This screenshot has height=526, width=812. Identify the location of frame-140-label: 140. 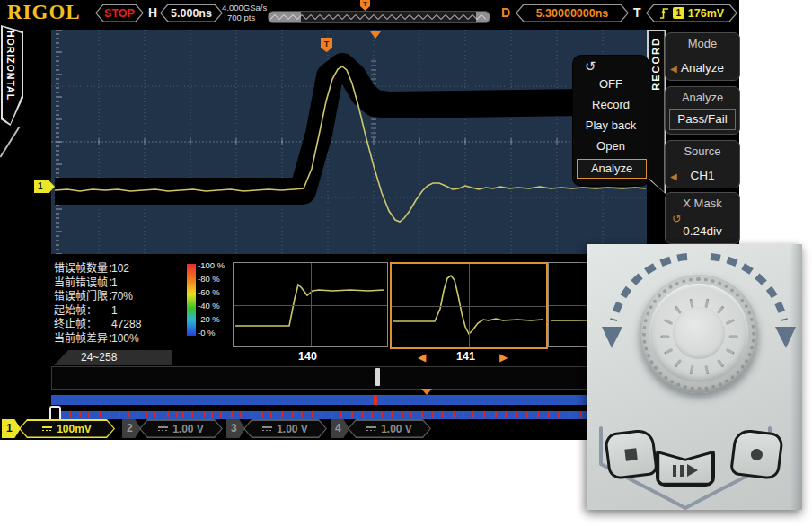
(307, 356).